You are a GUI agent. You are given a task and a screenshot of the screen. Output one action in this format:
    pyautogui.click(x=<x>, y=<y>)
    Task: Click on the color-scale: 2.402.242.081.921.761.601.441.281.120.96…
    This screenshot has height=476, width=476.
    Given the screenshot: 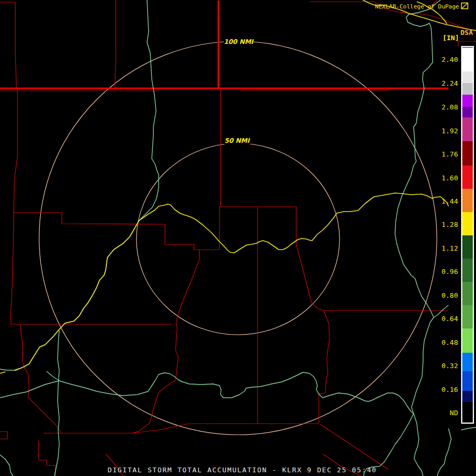 What is the action you would take?
    pyautogui.click(x=457, y=235)
    